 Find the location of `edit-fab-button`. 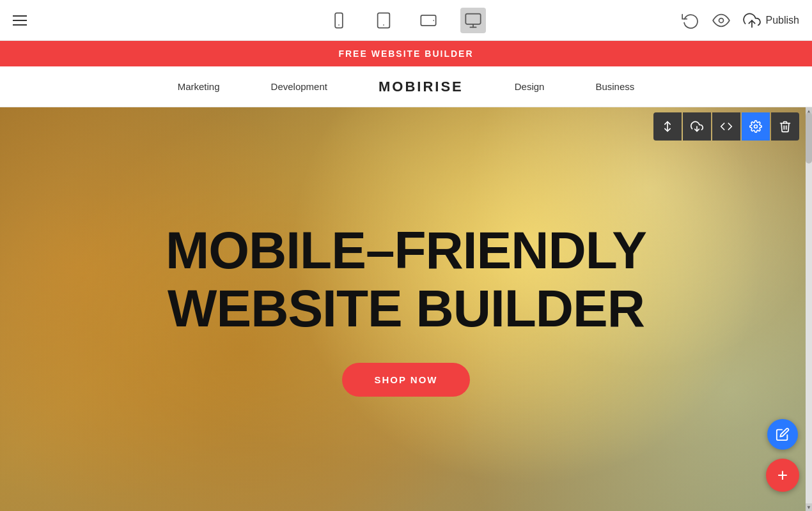

edit-fab-button is located at coordinates (783, 434).